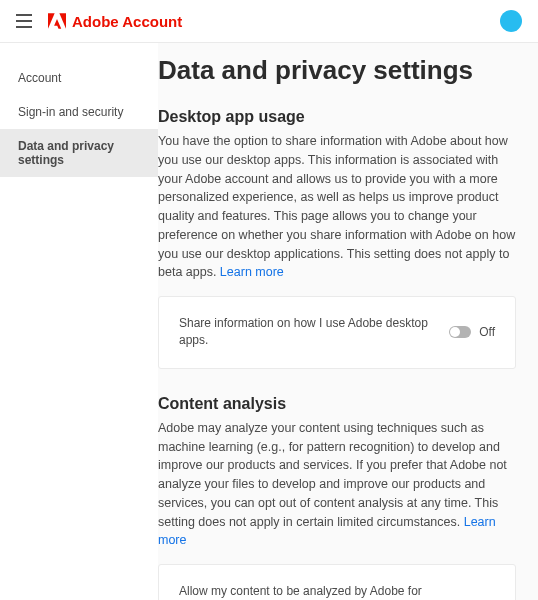 The width and height of the screenshot is (538, 600). Describe the element at coordinates (337, 70) in the screenshot. I see `page-title: Data and privacy settings` at that location.